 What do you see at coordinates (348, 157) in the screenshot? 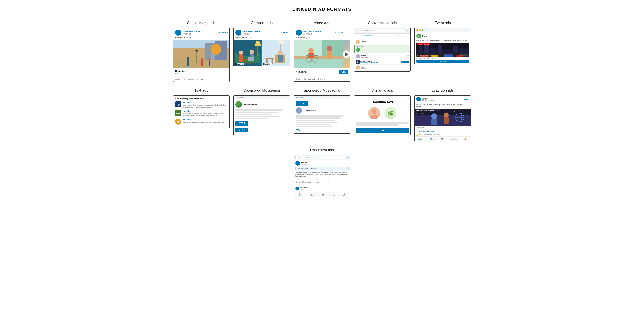
I see `apps-icon: ⊞` at bounding box center [348, 157].